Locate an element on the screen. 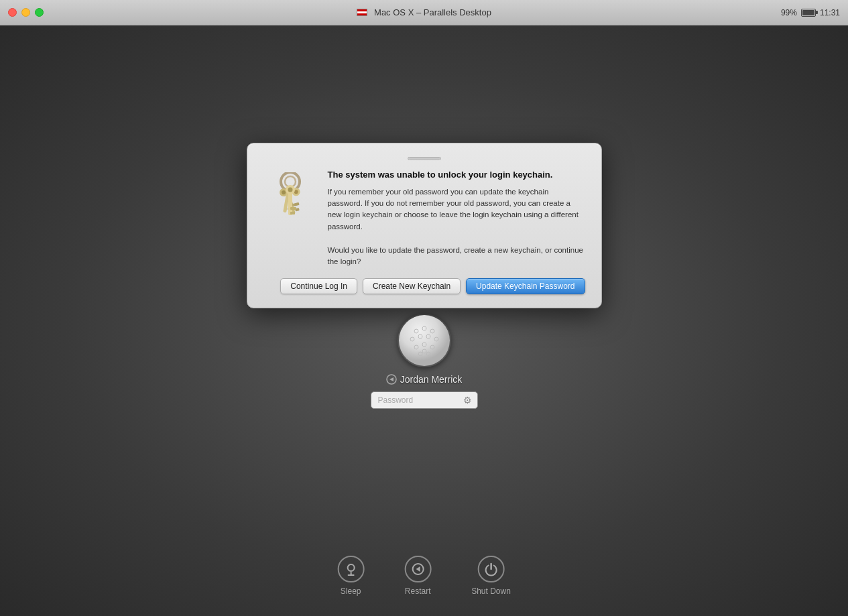 This screenshot has width=848, height=616. title-bar-right: 99% 11:31 is located at coordinates (810, 13).